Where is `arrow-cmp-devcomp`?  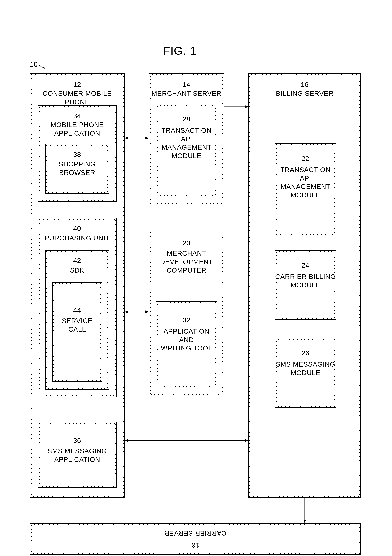
arrow-cmp-devcomp is located at coordinates (137, 312).